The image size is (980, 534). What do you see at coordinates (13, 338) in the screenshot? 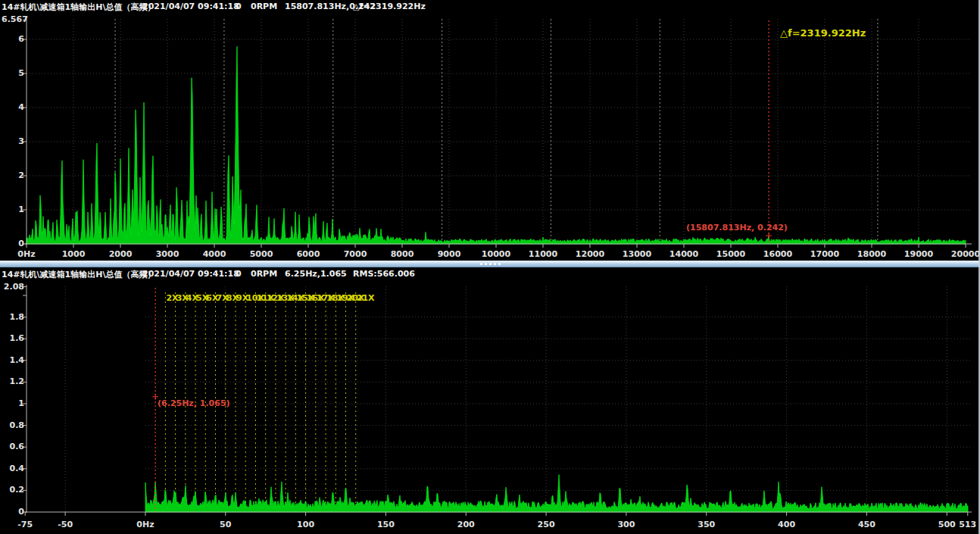
I see `y-tick-label: 1.6` at bounding box center [13, 338].